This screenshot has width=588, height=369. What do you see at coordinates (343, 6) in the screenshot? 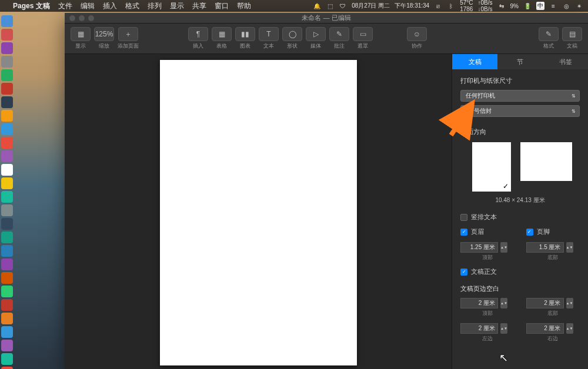
I see `menubar-extra-icon: 🛡` at bounding box center [343, 6].